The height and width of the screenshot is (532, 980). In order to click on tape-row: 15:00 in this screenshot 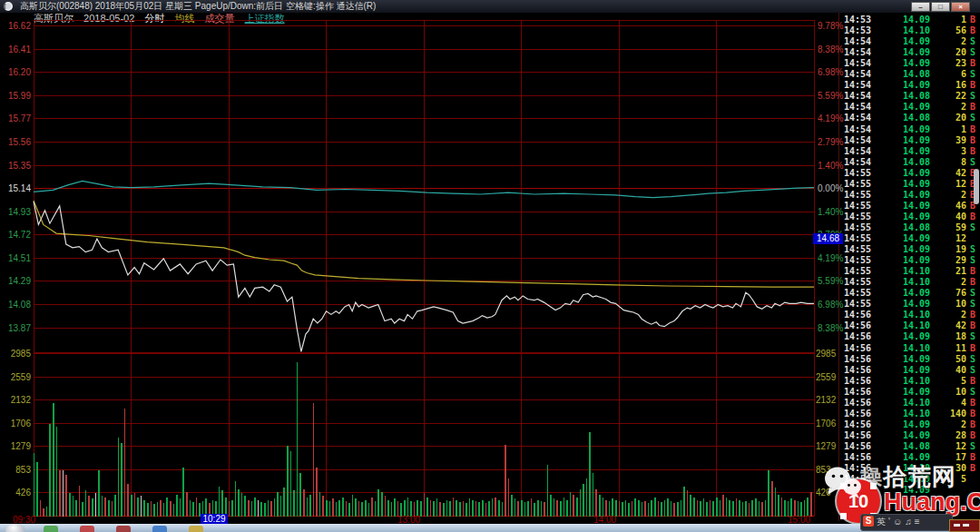, I will do `click(909, 501)`.